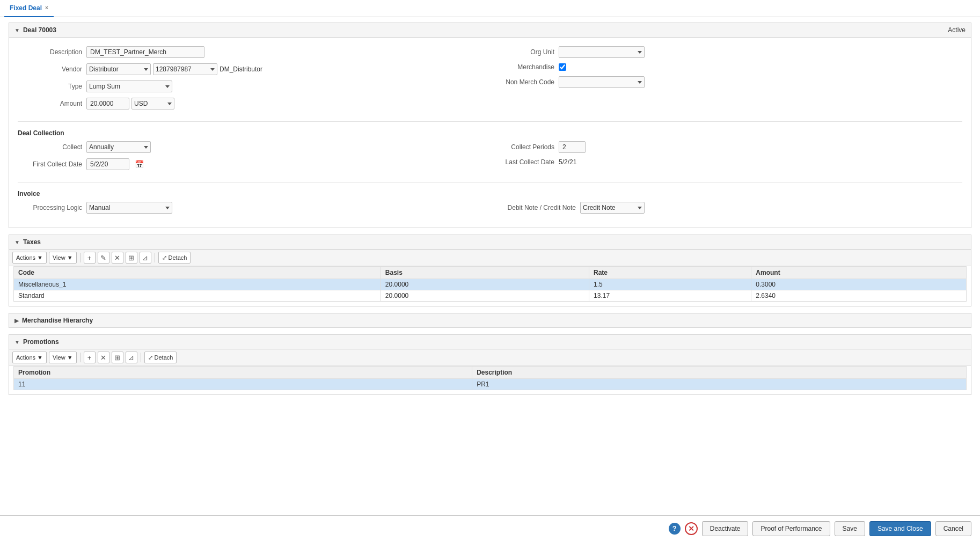  Describe the element at coordinates (491, 384) in the screenshot. I see `table-row: 11 PR1` at that location.